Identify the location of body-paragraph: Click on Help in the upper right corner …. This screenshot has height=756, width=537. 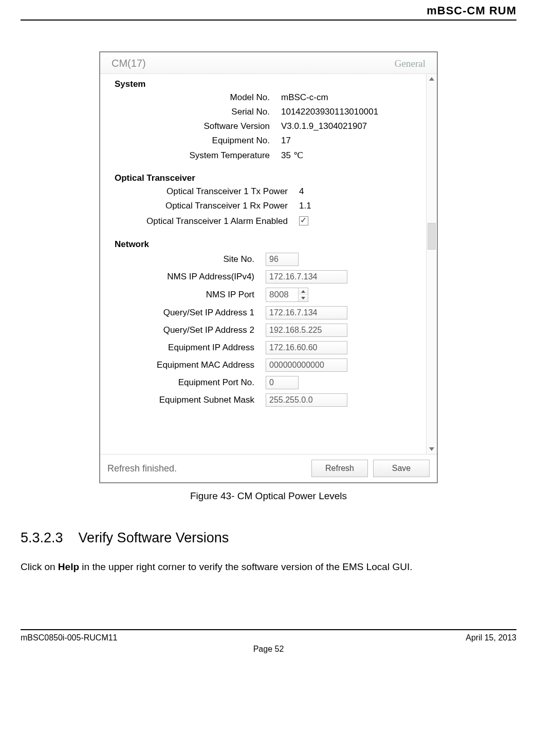
(268, 567).